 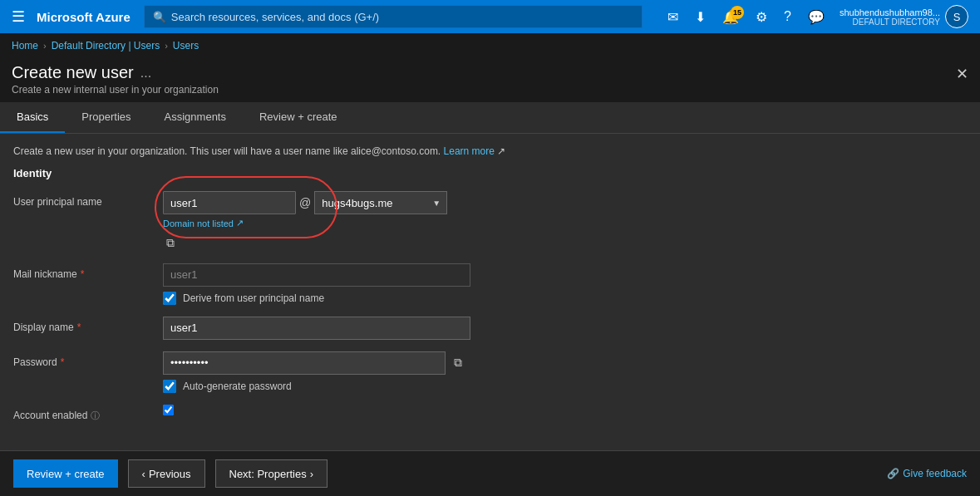 What do you see at coordinates (816, 17) in the screenshot?
I see `feedback-icon: 💬` at bounding box center [816, 17].